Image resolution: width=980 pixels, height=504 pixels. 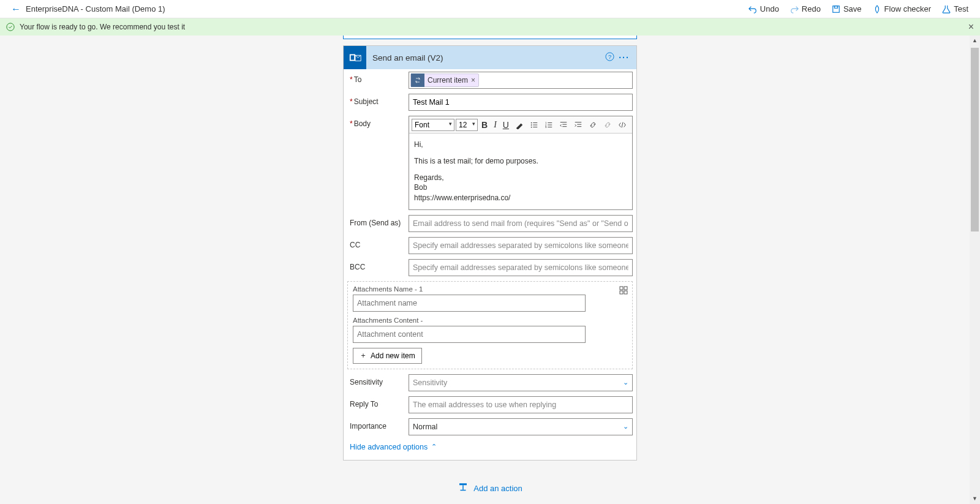 I want to click on banner-close-button: ×, so click(x=971, y=27).